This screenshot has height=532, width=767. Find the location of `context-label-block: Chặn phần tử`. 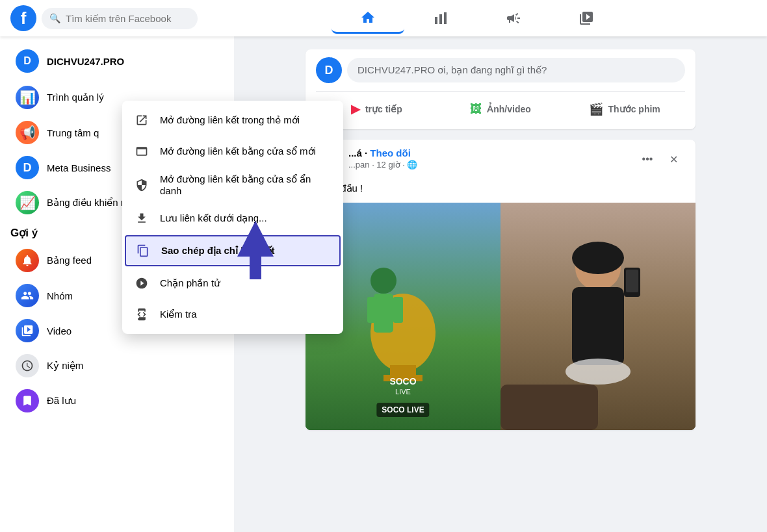

context-label-block: Chặn phần tử is located at coordinates (190, 283).